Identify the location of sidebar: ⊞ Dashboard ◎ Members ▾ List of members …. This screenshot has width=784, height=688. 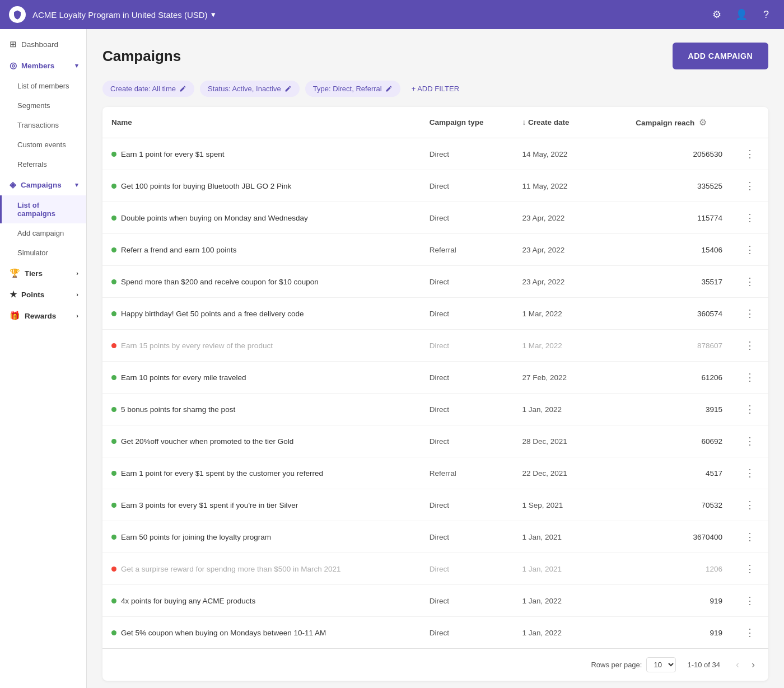
(44, 358).